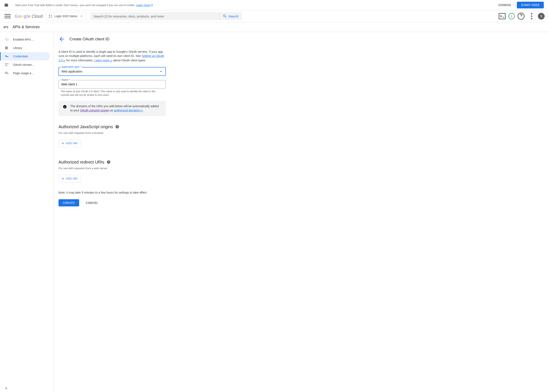  Describe the element at coordinates (66, 80) in the screenshot. I see `name-label: Name *` at that location.